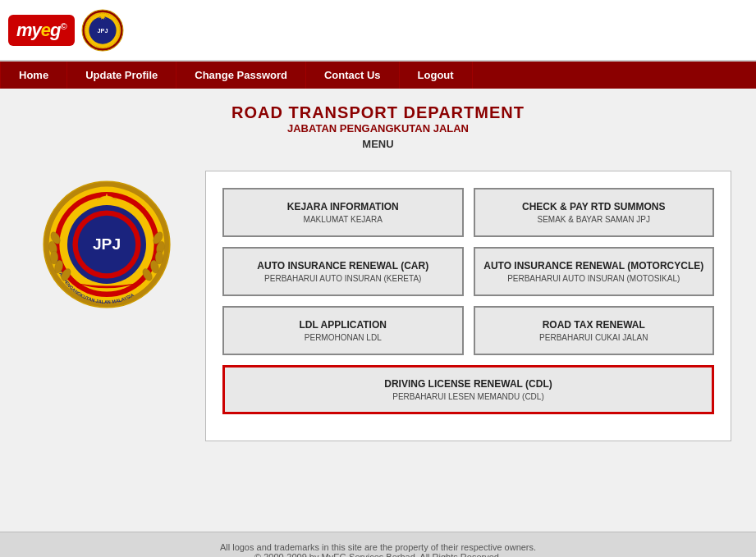  What do you see at coordinates (594, 325) in the screenshot?
I see `btn-roadtax-title: ROAD TAX RENEWAL` at bounding box center [594, 325].